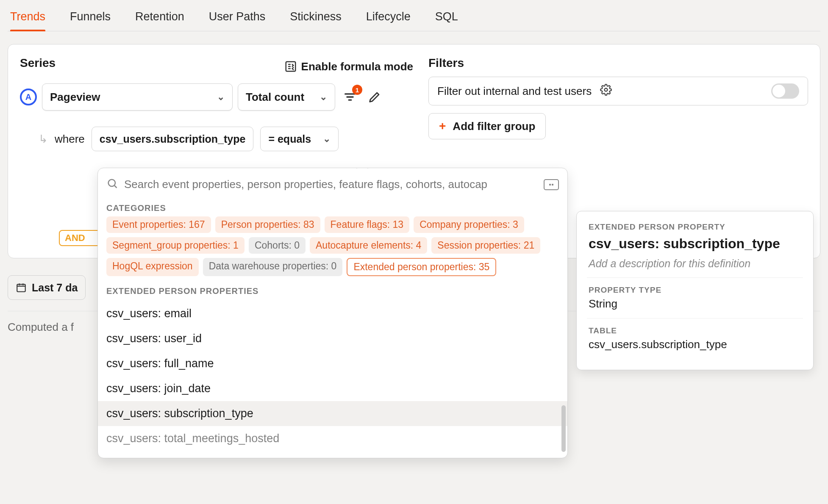  I want to click on property-detail-panel: EXTENDED PERSON PROPERTY csv_users: subs…, so click(695, 291).